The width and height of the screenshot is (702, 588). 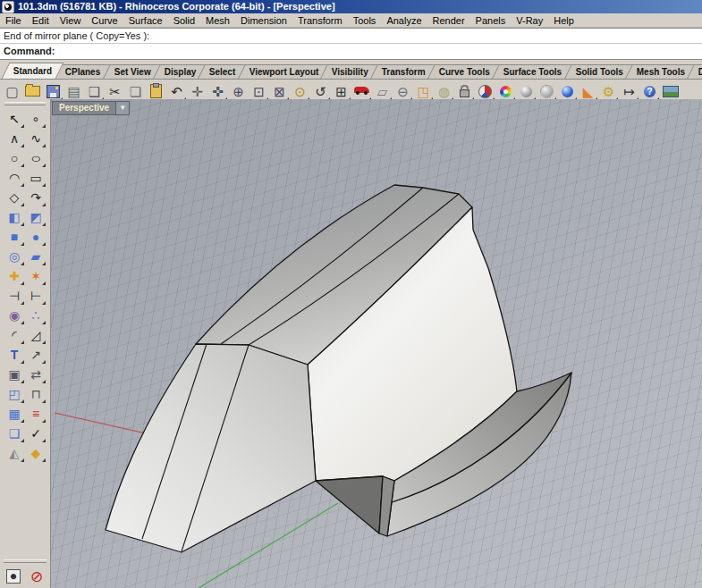 I want to click on tab-label-visibility: Visibility, so click(x=351, y=71).